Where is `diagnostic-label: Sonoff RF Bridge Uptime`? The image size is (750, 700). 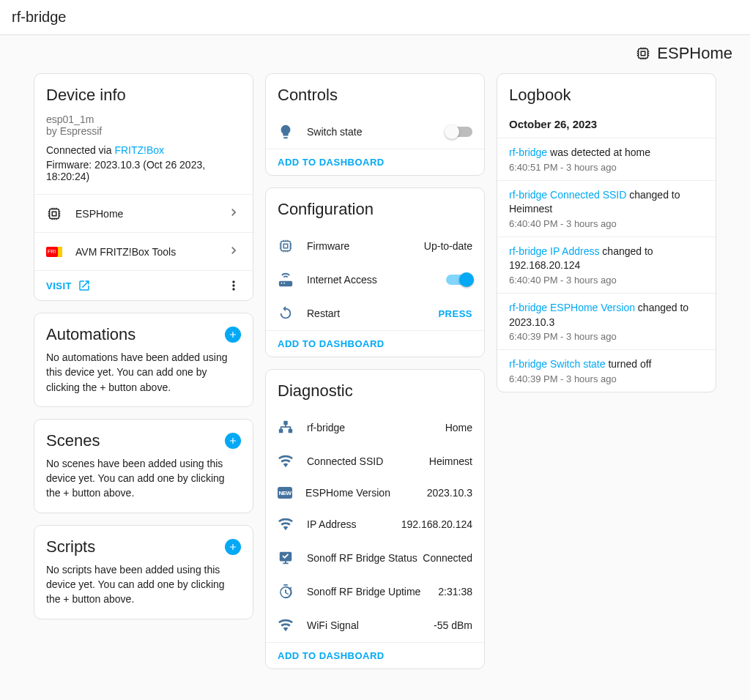
diagnostic-label: Sonoff RF Bridge Uptime is located at coordinates (363, 592).